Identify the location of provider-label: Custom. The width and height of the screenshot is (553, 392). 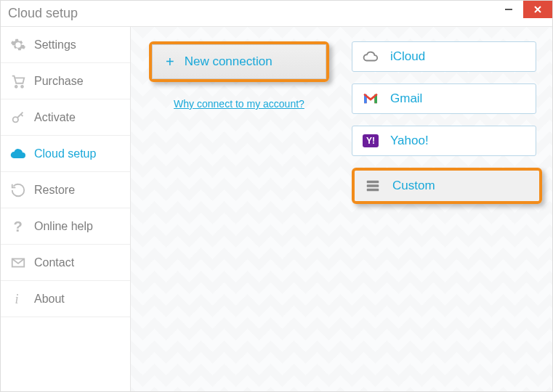
(414, 186).